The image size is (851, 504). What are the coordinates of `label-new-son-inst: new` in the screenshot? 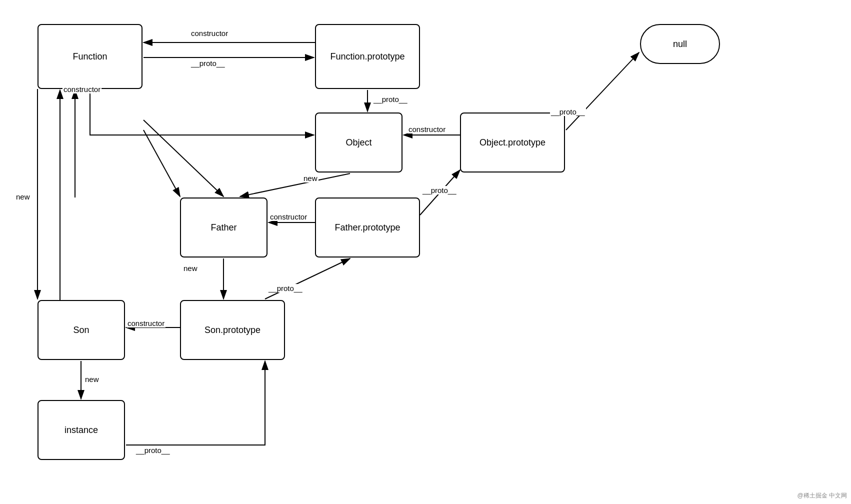 It's located at (92, 379).